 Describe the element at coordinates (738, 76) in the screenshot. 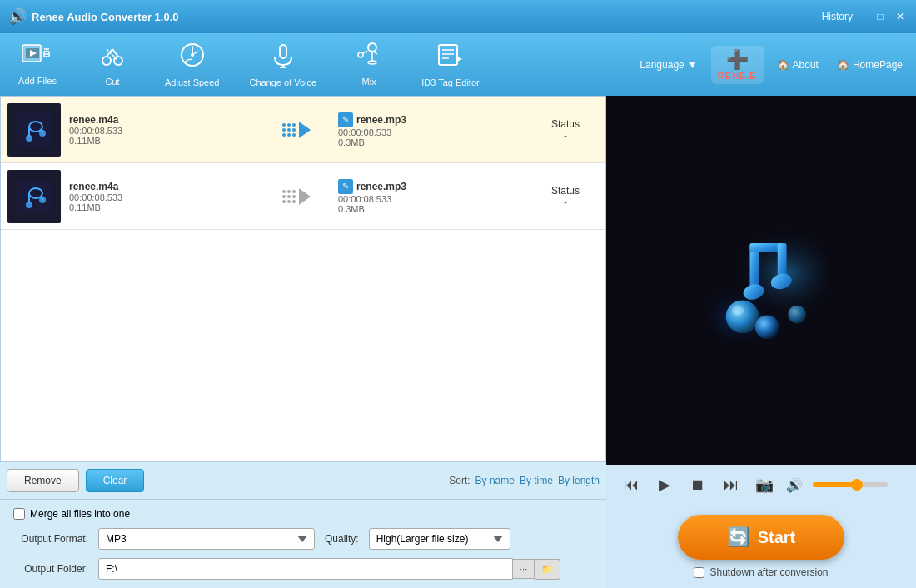

I see `rene-logo-text: RENE.E` at that location.